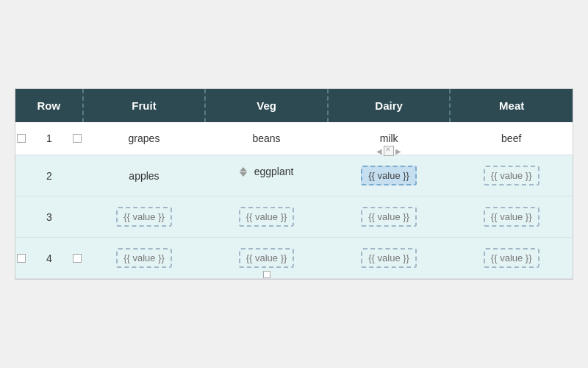 The width and height of the screenshot is (588, 368). I want to click on cell-dairy-3: {{ value }}, so click(390, 217).